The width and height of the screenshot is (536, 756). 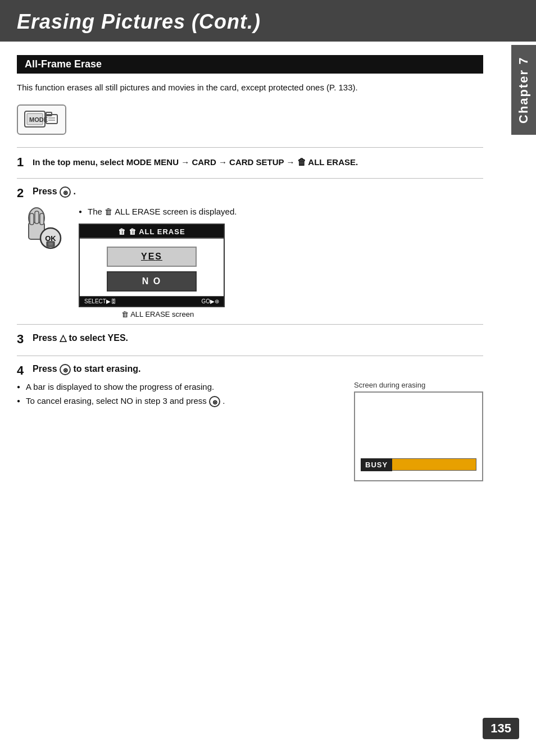 I want to click on step-1-header: 1 In the top menu, select MODE MENU → CA…, so click(x=250, y=162).